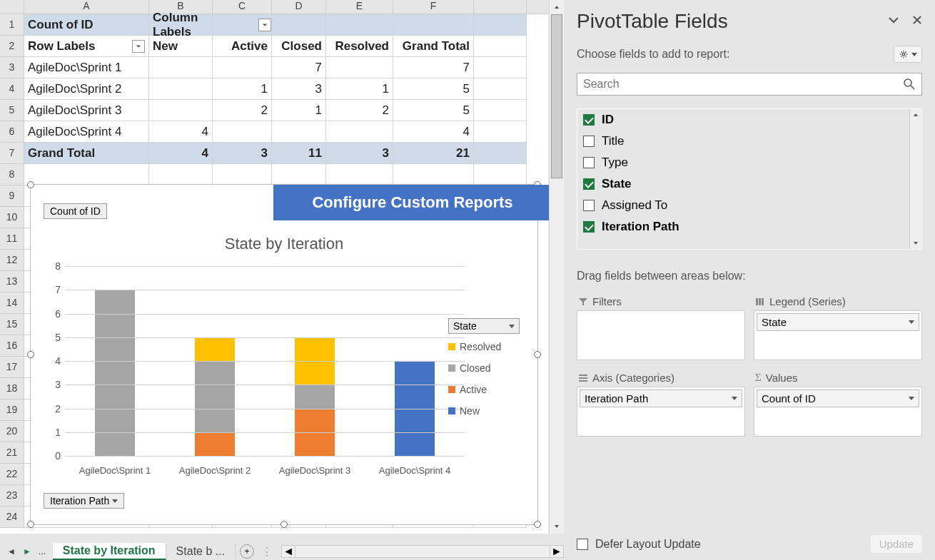 The height and width of the screenshot is (560, 935). I want to click on row-label: AgileDoc\Sprint 4, so click(87, 132).